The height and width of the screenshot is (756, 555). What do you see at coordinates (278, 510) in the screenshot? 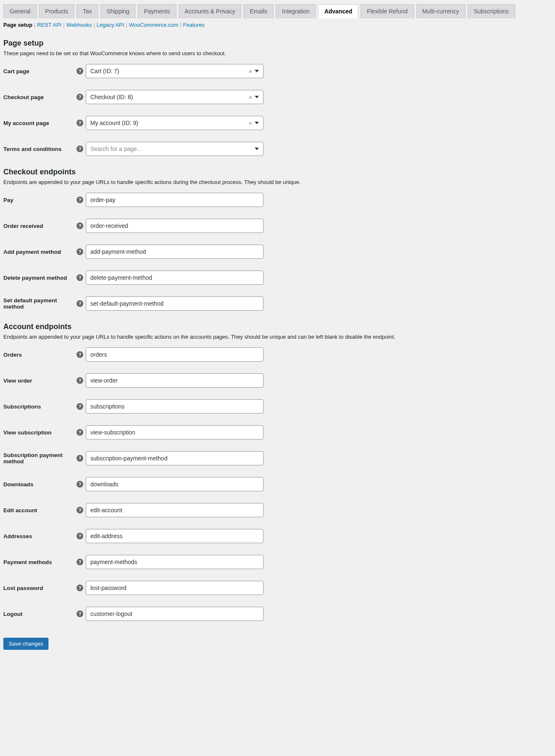
I see `form-row-edit-account: Edit account?` at bounding box center [278, 510].